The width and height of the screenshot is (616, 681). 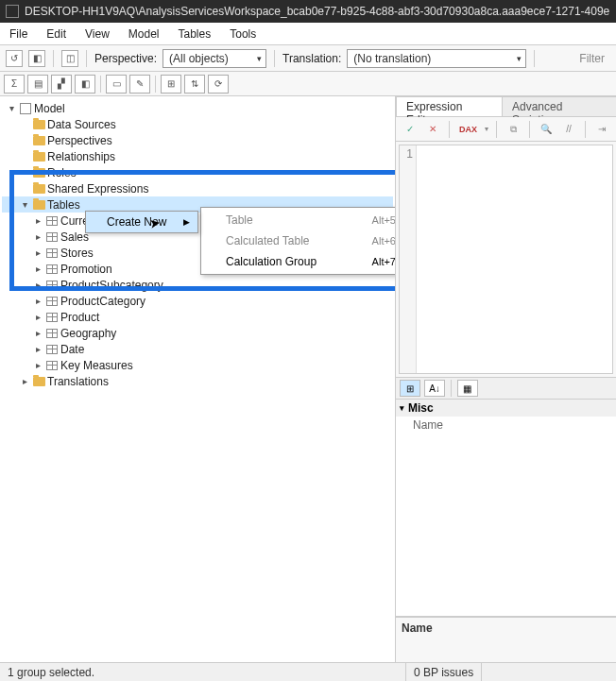 What do you see at coordinates (140, 84) in the screenshot?
I see `tb2-edit-icon: ✎` at bounding box center [140, 84].